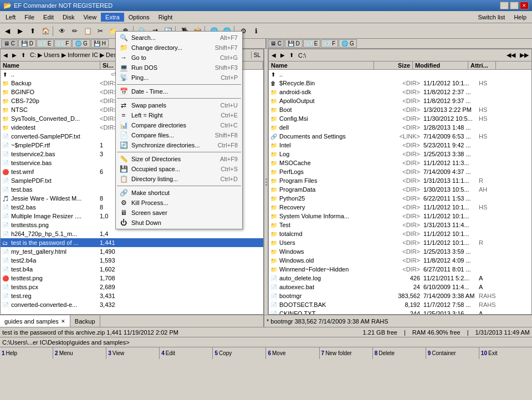  Describe the element at coordinates (88, 31) in the screenshot. I see `tb-copy: 📋` at that location.